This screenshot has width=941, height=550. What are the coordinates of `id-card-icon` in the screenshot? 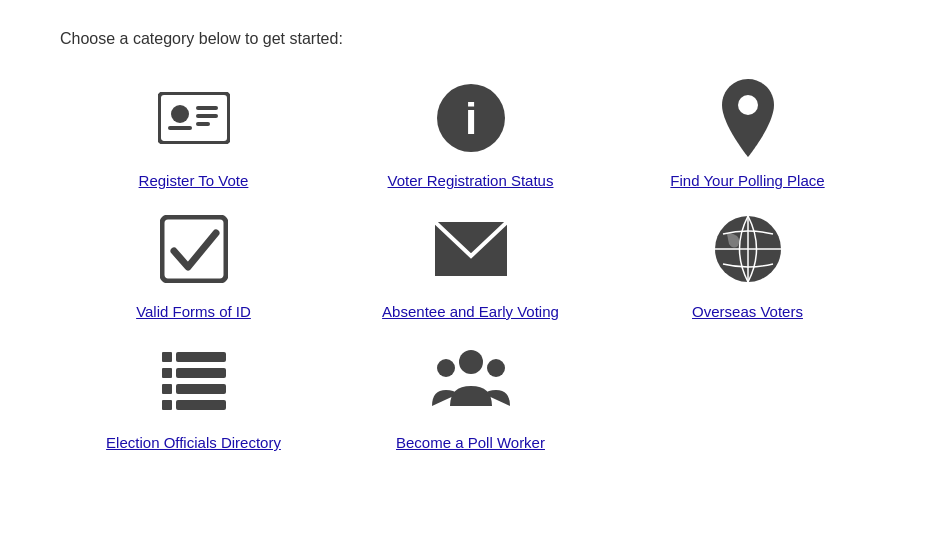 It's located at (194, 118).